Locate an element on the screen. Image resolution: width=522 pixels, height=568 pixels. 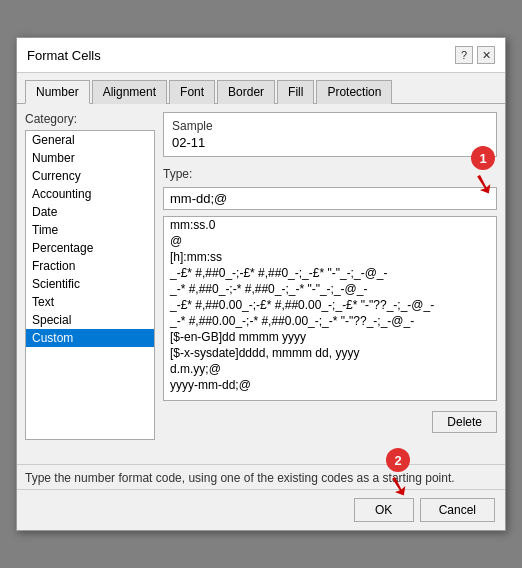
type-input is located at coordinates (330, 198).